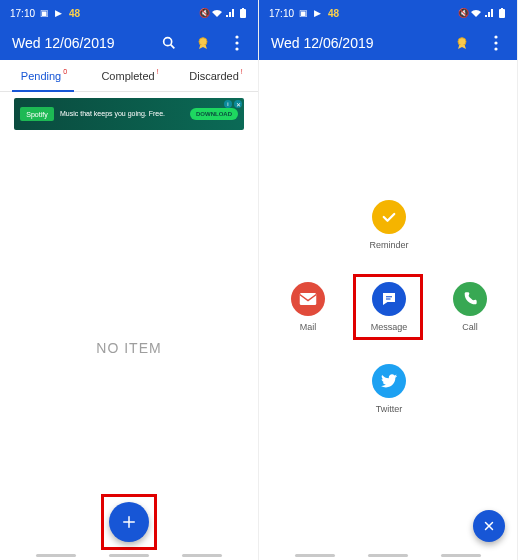  I want to click on tab-pending-label: Pending, so click(41, 76).